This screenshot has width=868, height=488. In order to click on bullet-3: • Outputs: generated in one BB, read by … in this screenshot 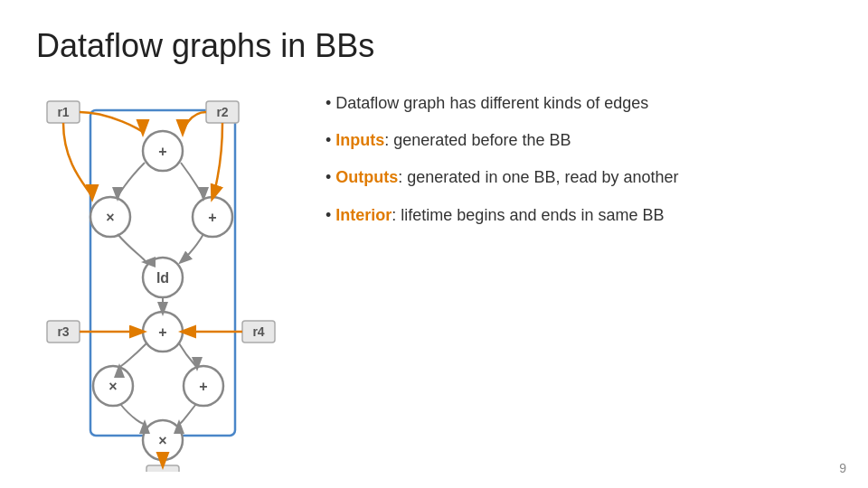, I will do `click(579, 177)`.